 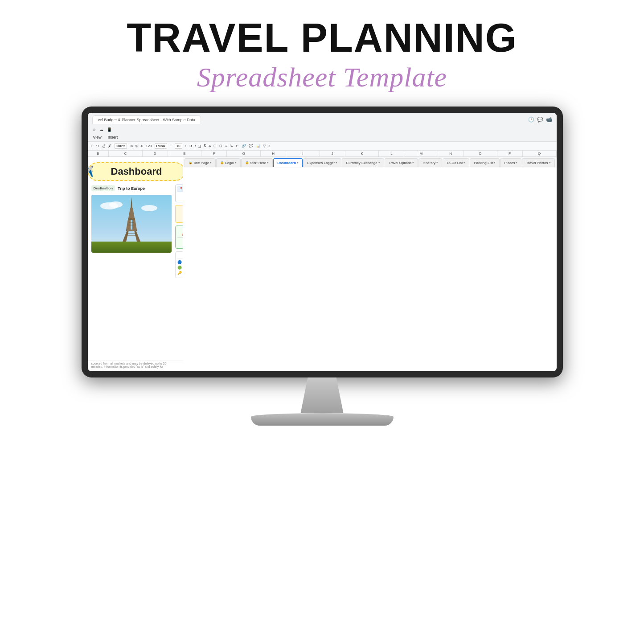 What do you see at coordinates (113, 137) in the screenshot?
I see `menu-insert: Insert` at bounding box center [113, 137].